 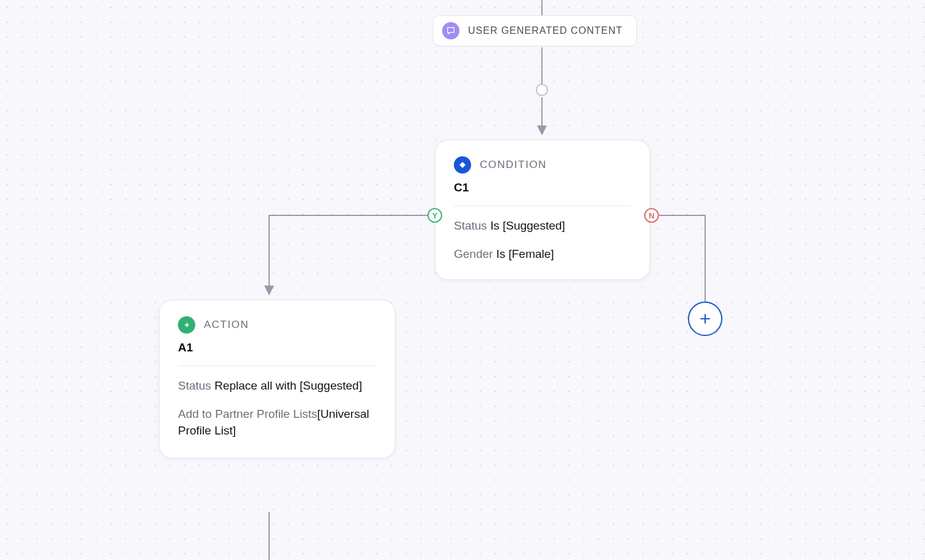 What do you see at coordinates (705, 319) in the screenshot?
I see `add-node-button` at bounding box center [705, 319].